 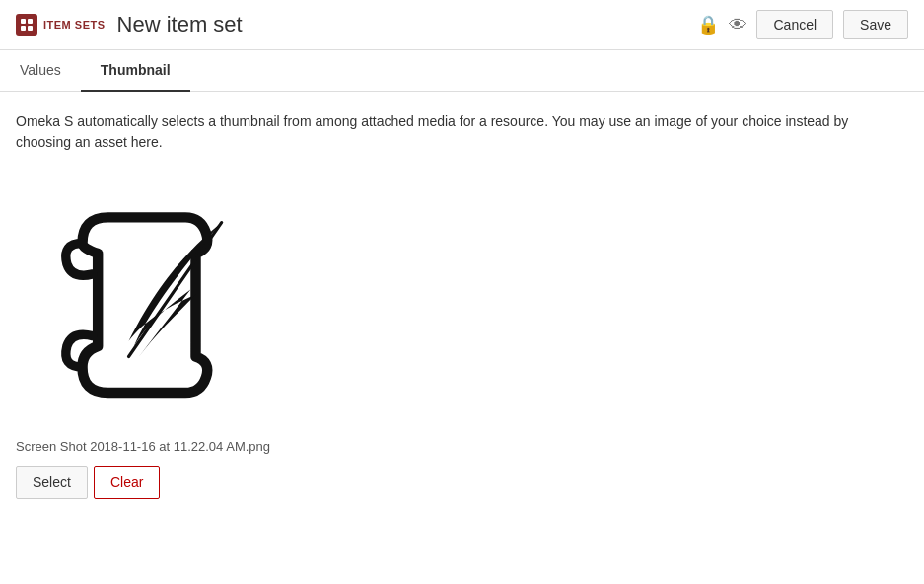 I want to click on tab-thumbnail: Thumbnail, so click(x=136, y=71).